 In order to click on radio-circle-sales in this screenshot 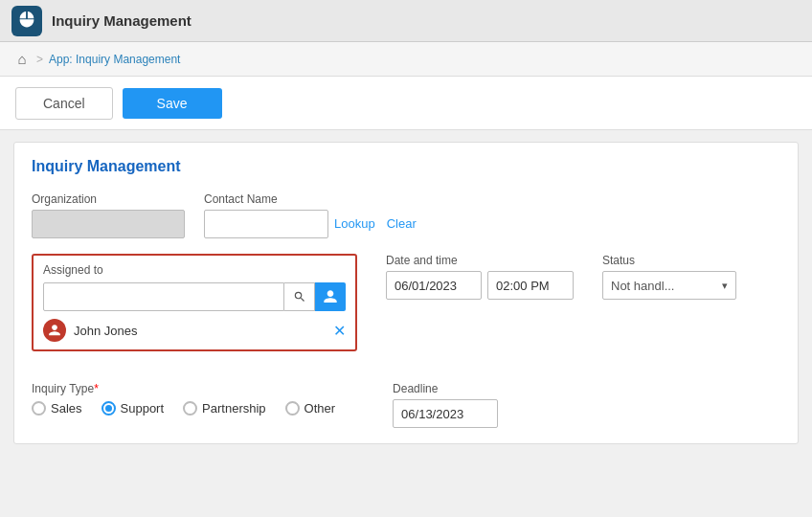, I will do `click(38, 408)`.